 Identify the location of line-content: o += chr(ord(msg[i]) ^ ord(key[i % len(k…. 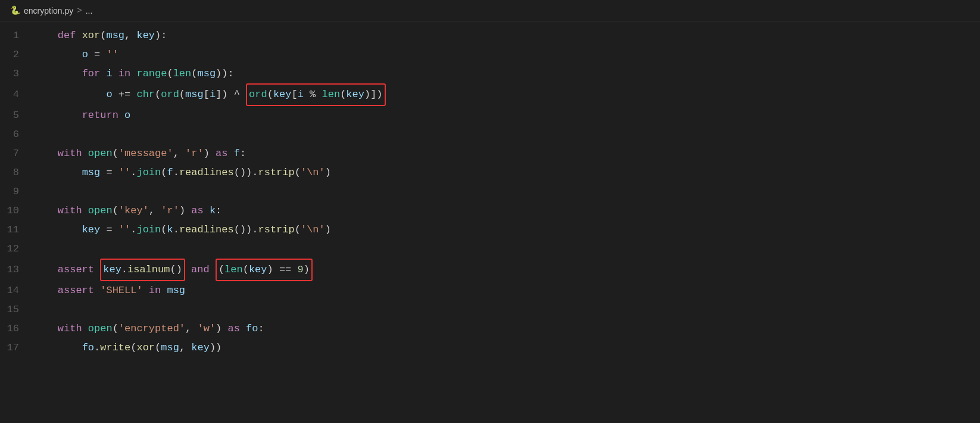
(507, 95).